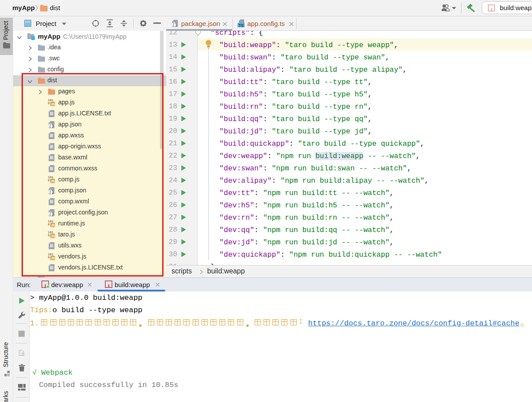  What do you see at coordinates (241, 26) in the screenshot?
I see `svg-text: TS` at bounding box center [241, 26].